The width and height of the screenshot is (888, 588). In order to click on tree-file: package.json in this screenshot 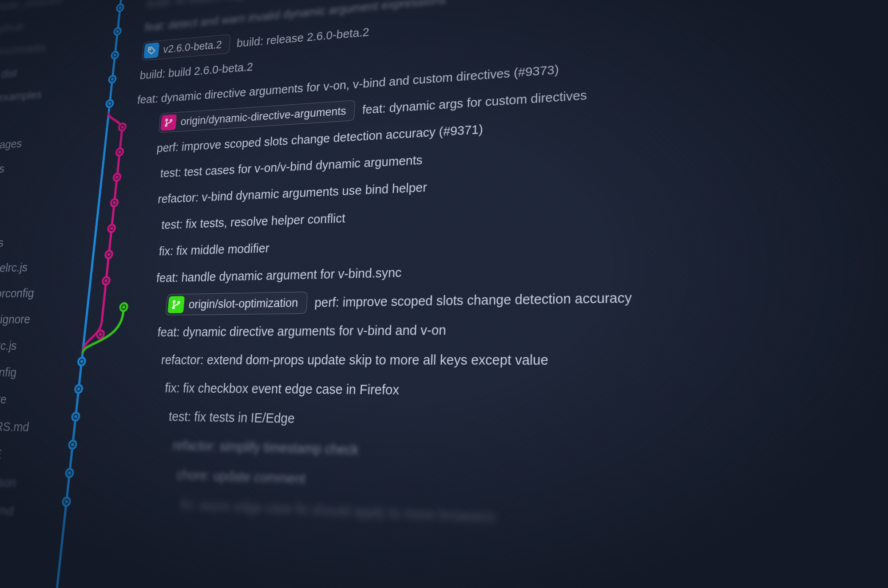, I will do `click(25, 482)`.